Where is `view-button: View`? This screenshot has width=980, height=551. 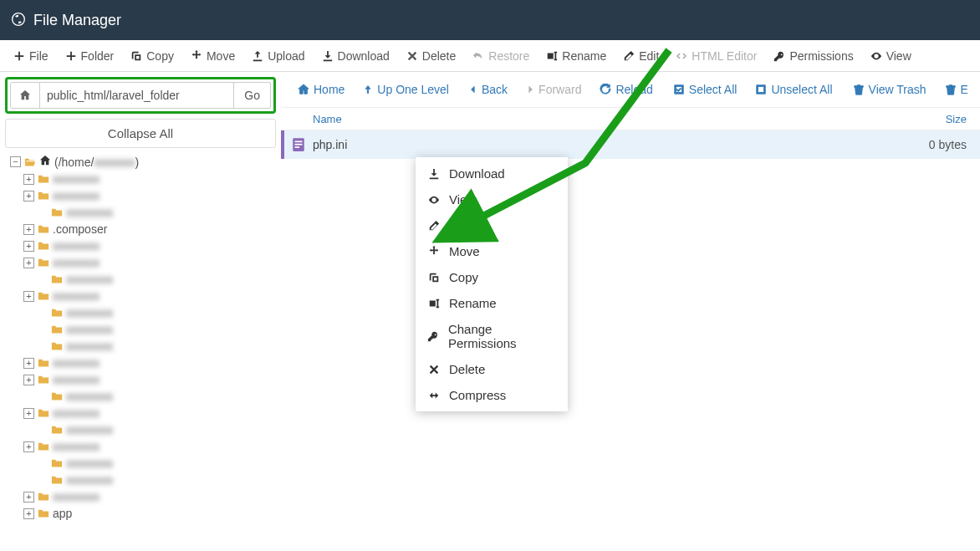 view-button: View is located at coordinates (891, 56).